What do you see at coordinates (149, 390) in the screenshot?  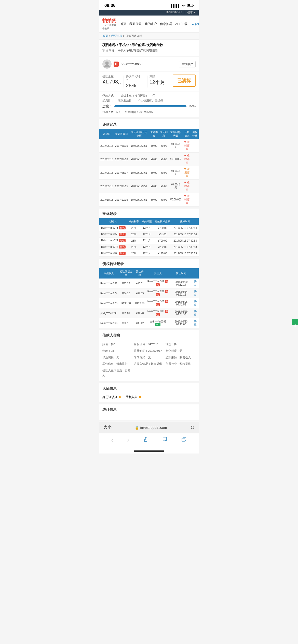 I see `auth-info-title: 认证信息` at bounding box center [149, 390].